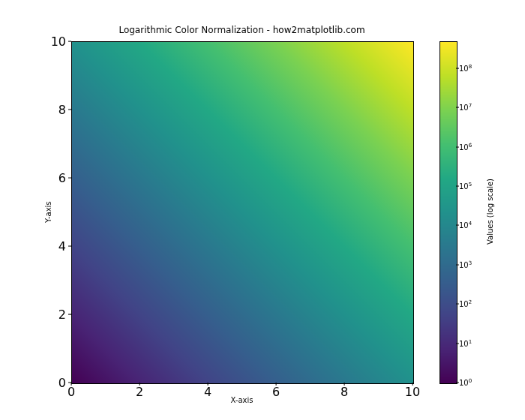 The image size is (525, 420). Describe the element at coordinates (465, 147) in the screenshot. I see `colorbar-tick-label: 106` at that location.